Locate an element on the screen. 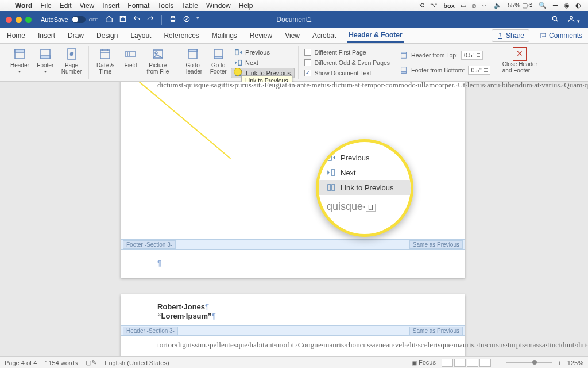 The image size is (588, 368). callout-previous: Previous is located at coordinates (365, 158).